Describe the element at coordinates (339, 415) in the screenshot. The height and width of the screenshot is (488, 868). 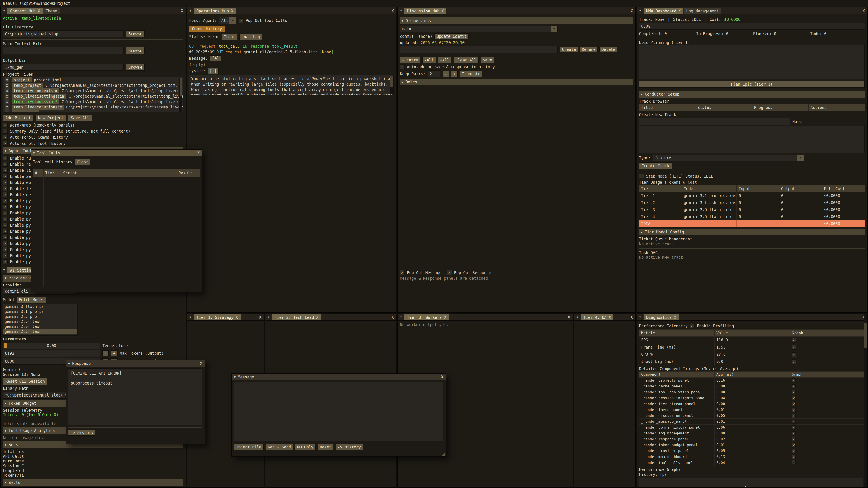
I see `message-window: ▼ Message X Inject FileGen + SendMD Only…` at that location.